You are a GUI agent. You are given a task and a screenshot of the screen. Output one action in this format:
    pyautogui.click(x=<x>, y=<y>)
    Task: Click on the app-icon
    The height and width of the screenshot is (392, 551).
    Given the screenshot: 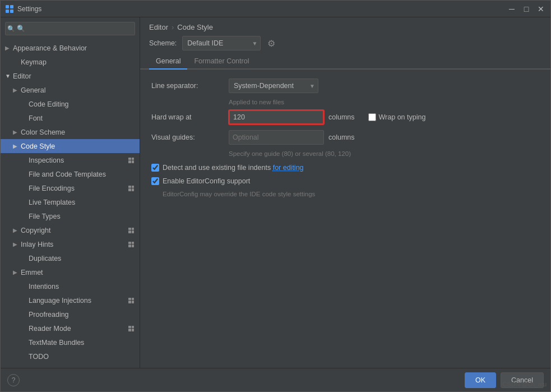 What is the action you would take?
    pyautogui.click(x=10, y=9)
    